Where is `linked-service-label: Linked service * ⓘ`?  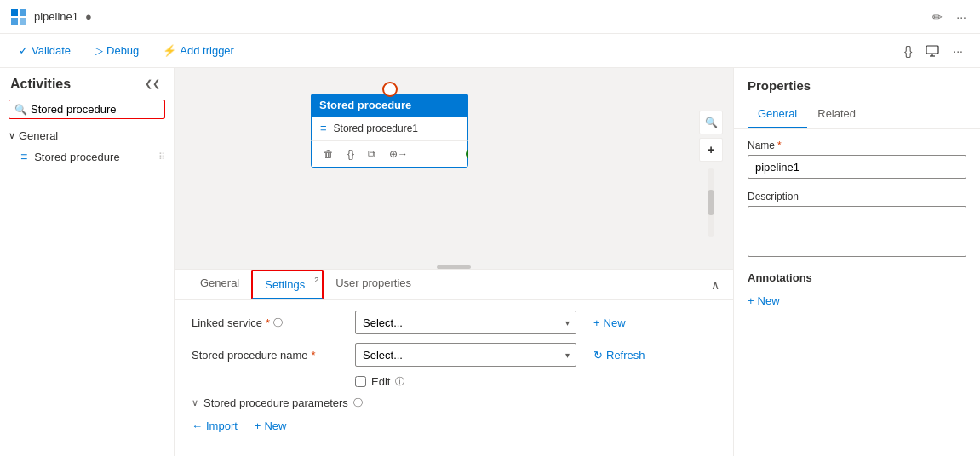 linked-service-label: Linked service * ⓘ is located at coordinates (268, 323).